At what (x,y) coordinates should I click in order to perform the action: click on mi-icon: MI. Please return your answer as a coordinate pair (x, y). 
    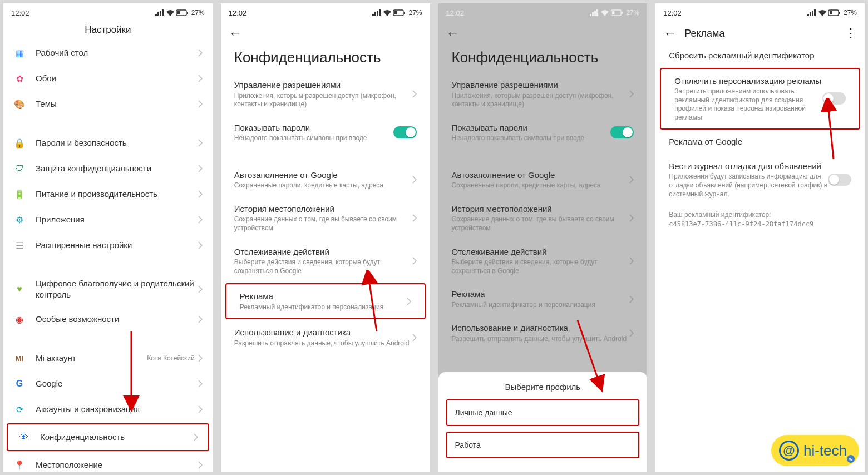
    Looking at the image, I should click on (19, 358).